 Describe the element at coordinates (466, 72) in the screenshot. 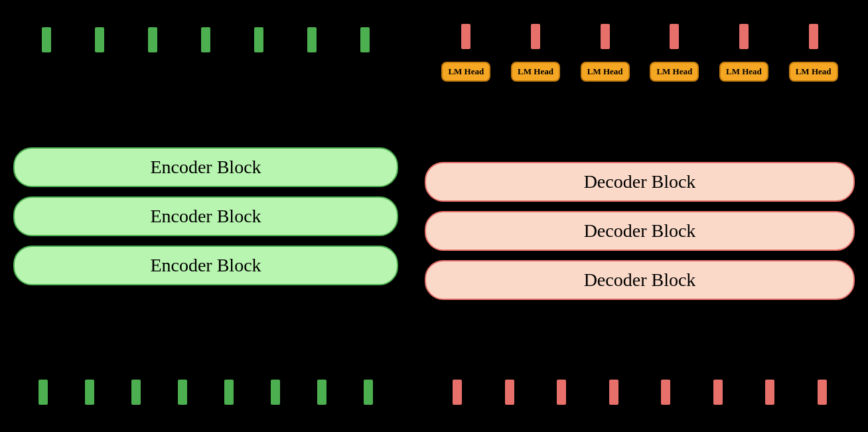

I see `lm-head-1: LM Head` at that location.